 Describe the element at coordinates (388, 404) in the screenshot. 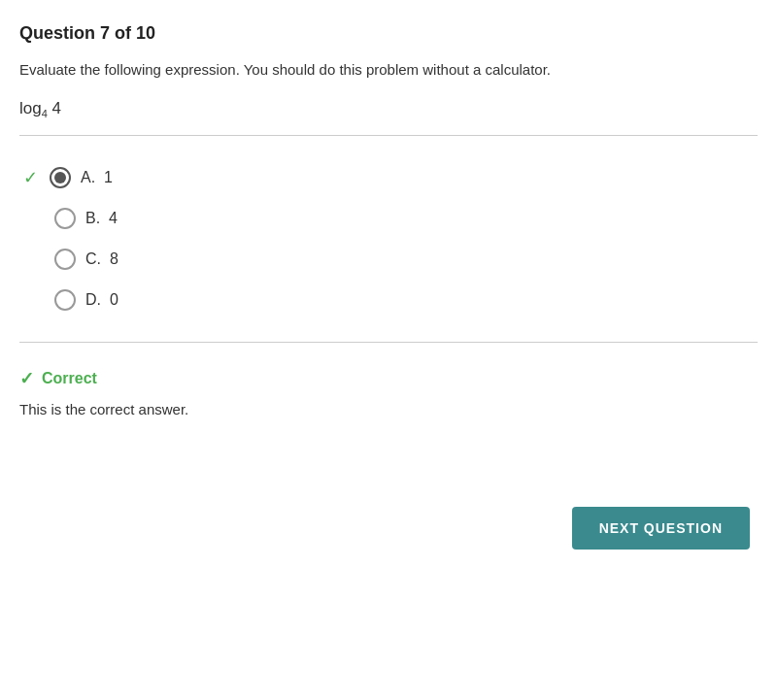

I see `feedback-section: ✓ Correct This is the correct answer.` at that location.